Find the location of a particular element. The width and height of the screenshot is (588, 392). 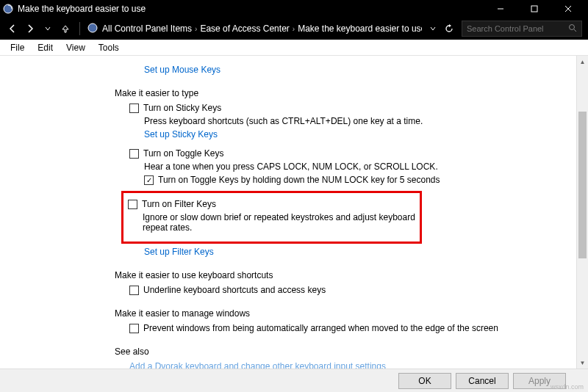

maximize-button is located at coordinates (534, 9).